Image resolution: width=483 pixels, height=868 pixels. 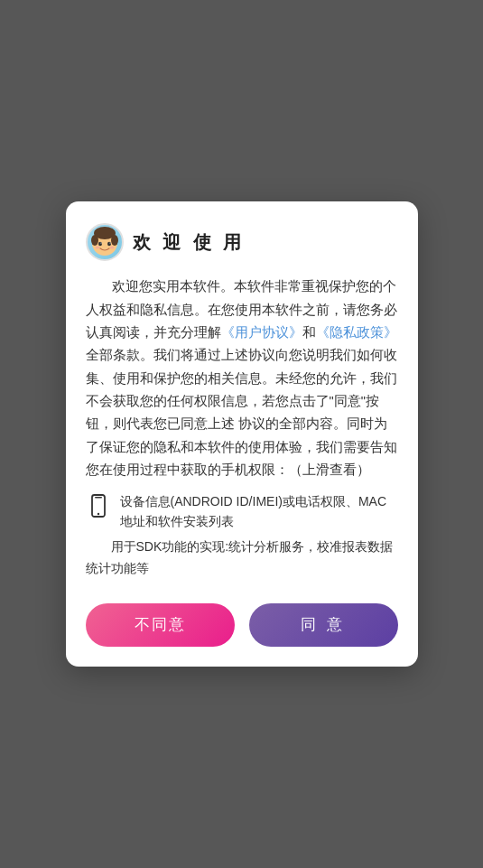 What do you see at coordinates (161, 625) in the screenshot?
I see `disagree-button: 不同意` at bounding box center [161, 625].